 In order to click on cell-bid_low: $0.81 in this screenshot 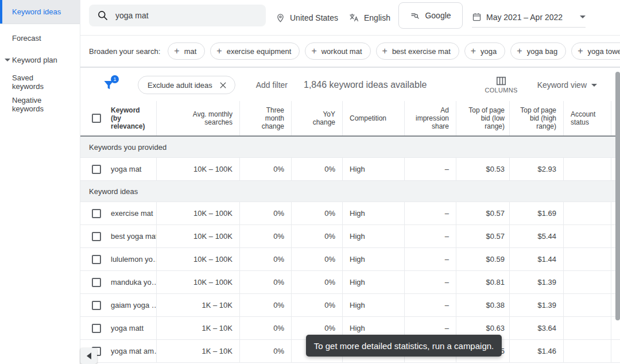, I will do `click(483, 282)`.